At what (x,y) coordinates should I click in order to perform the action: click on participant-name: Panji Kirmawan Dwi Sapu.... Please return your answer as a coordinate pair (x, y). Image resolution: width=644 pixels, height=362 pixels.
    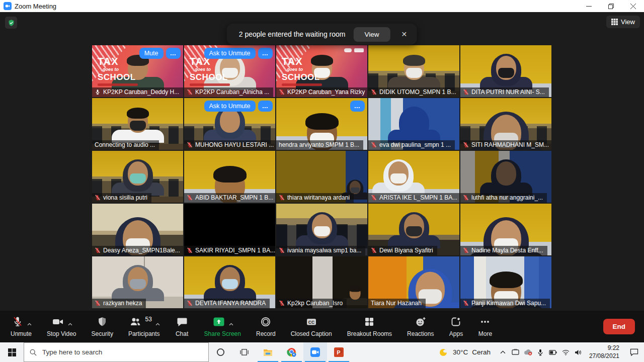
    Looking at the image, I should click on (509, 303).